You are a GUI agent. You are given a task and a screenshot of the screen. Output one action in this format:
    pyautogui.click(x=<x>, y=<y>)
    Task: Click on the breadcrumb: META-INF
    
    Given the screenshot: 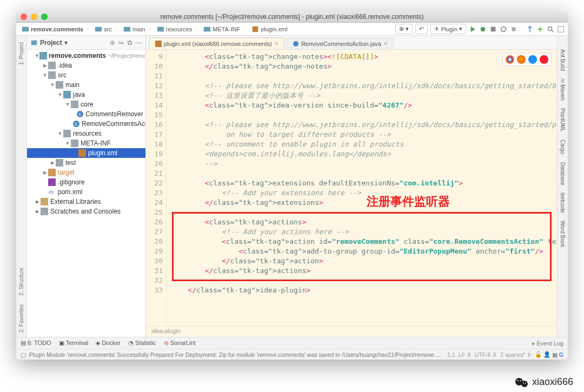 What is the action you would take?
    pyautogui.click(x=222, y=29)
    